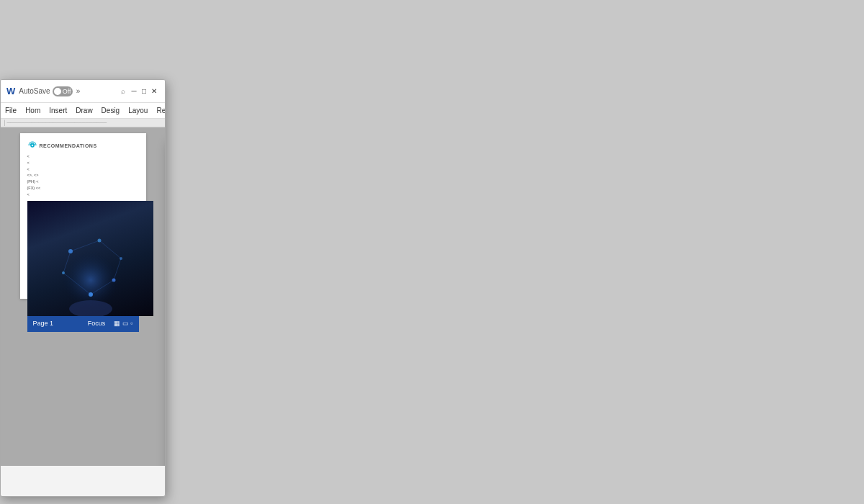  I want to click on maximize-btn-1: □, so click(144, 91).